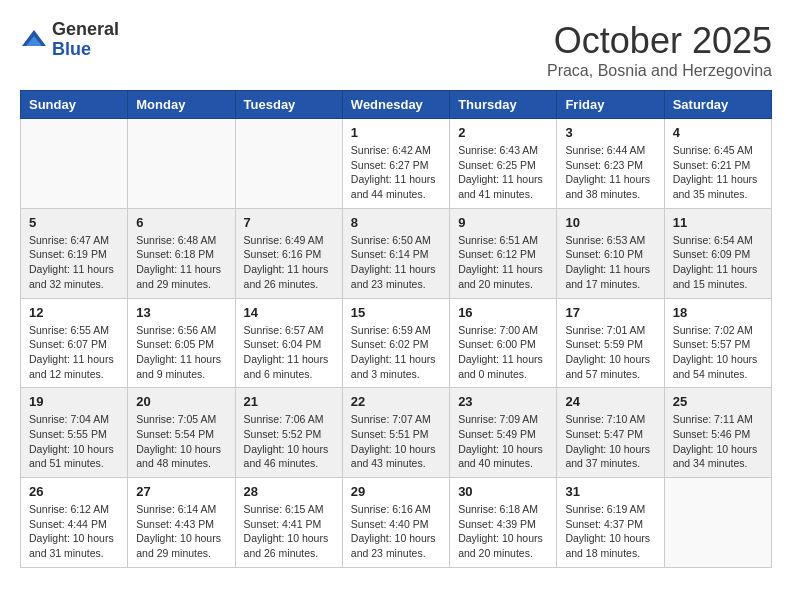  I want to click on day-number: 7, so click(289, 222).